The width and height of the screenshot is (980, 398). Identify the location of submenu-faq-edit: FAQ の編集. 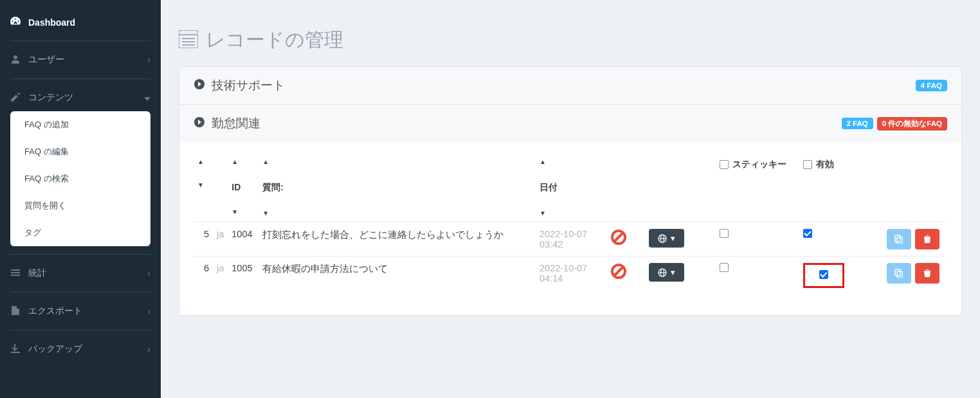
(80, 152).